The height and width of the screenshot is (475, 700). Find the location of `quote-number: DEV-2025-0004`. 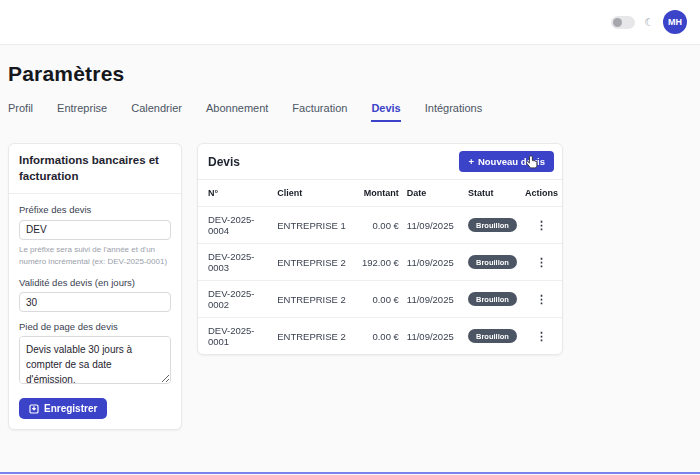

quote-number: DEV-2025-0004 is located at coordinates (236, 226).